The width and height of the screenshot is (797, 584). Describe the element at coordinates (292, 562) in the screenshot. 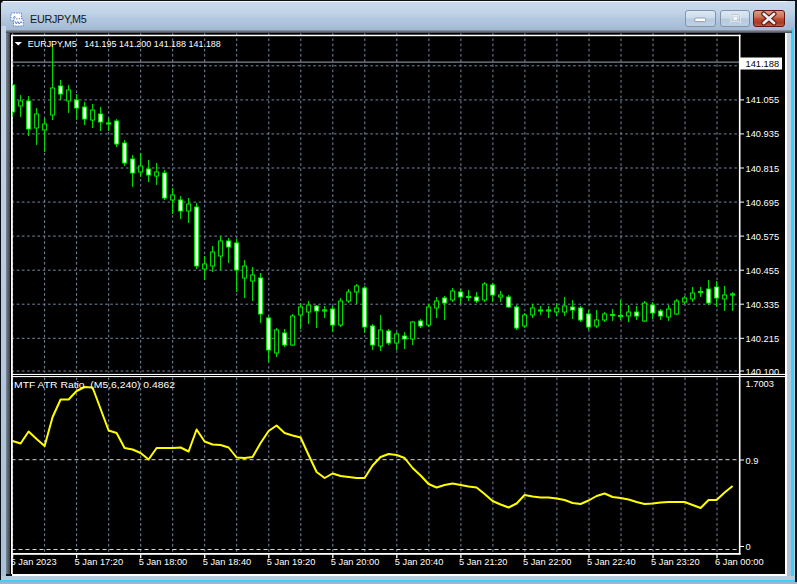

I see `svg-text: 5 Jan 19:20` at that location.